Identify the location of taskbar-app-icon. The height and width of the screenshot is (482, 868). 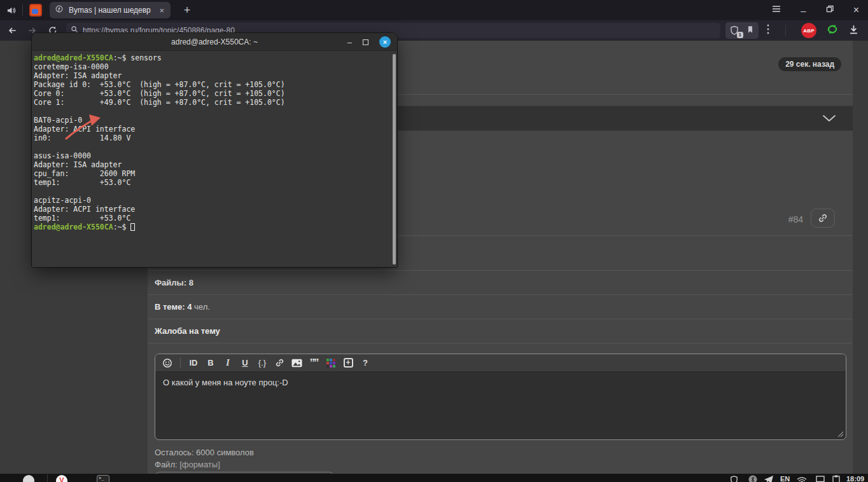
(29, 478).